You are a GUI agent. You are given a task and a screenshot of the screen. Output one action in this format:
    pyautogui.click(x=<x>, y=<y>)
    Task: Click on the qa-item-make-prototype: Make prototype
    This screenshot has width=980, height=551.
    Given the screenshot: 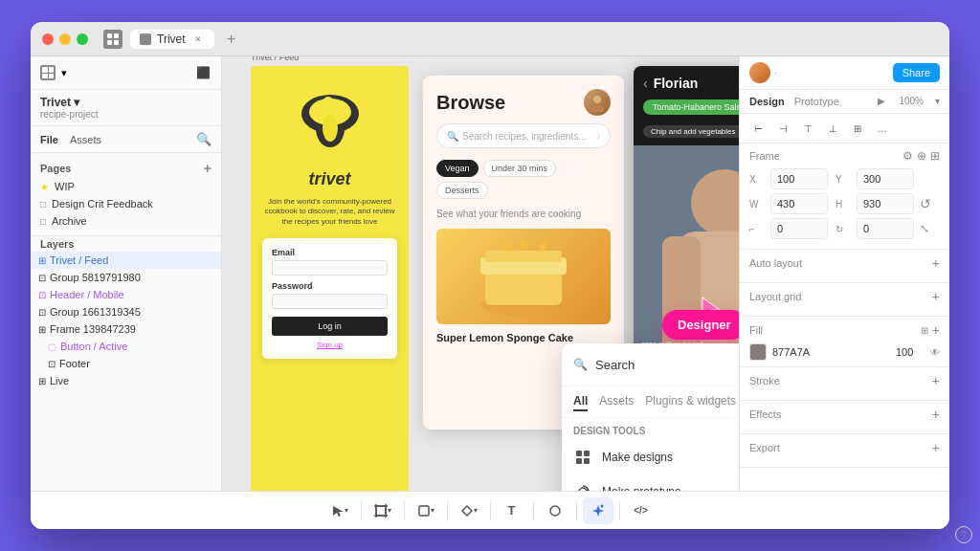 What is the action you would take?
    pyautogui.click(x=651, y=482)
    